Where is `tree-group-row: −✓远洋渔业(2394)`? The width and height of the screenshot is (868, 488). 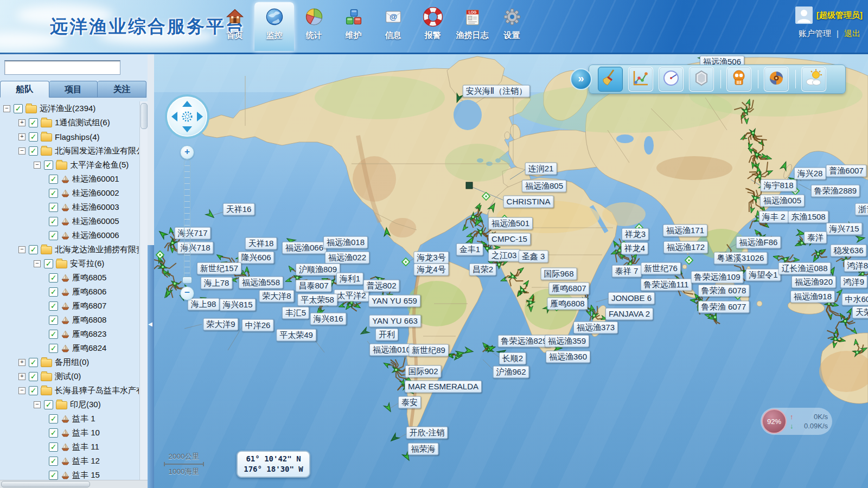 tree-group-row: −✓远洋渔业(2394) is located at coordinates (69, 108).